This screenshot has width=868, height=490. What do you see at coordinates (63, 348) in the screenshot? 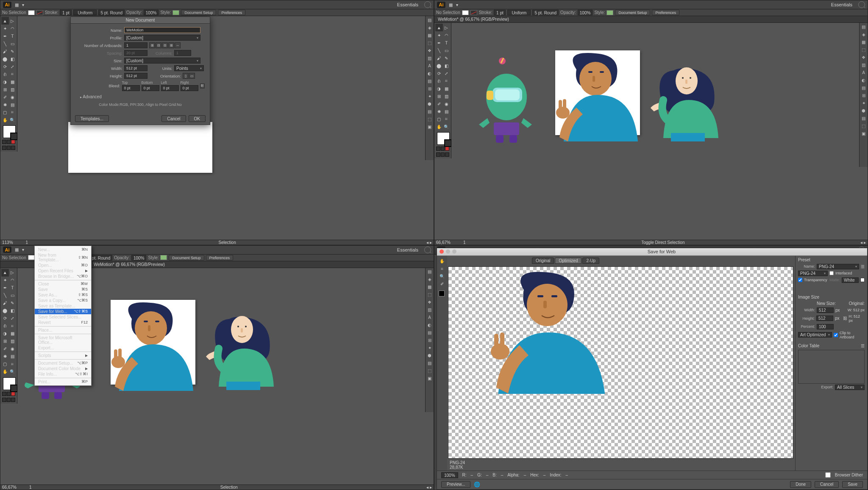
I see `menu-item: Export...` at bounding box center [63, 348].